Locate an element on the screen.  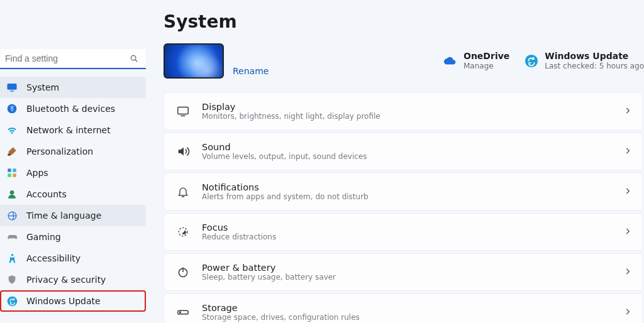
search-box is located at coordinates (73, 59).